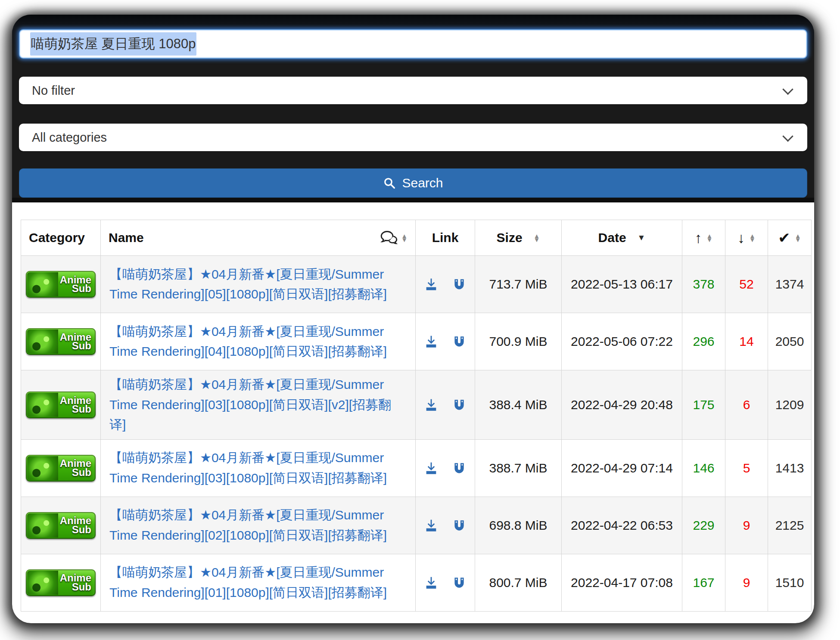 The height and width of the screenshot is (640, 840). I want to click on results-summary: Displaying results 1-6 out of 6 results., so click(413, 618).